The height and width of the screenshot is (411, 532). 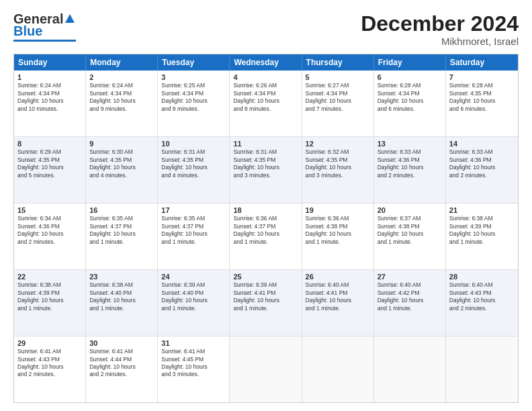 What do you see at coordinates (339, 103) in the screenshot?
I see `calendar-cell: 5Sunrise: 6:27 AMSunset: 4:34 PMDaylight…` at bounding box center [339, 103].